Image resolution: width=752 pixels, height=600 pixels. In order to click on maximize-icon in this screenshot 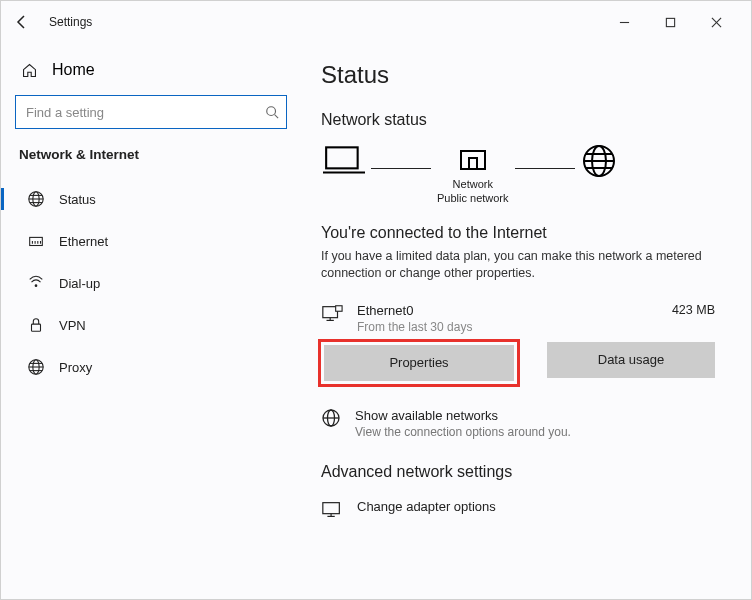, I will do `click(670, 22)`.